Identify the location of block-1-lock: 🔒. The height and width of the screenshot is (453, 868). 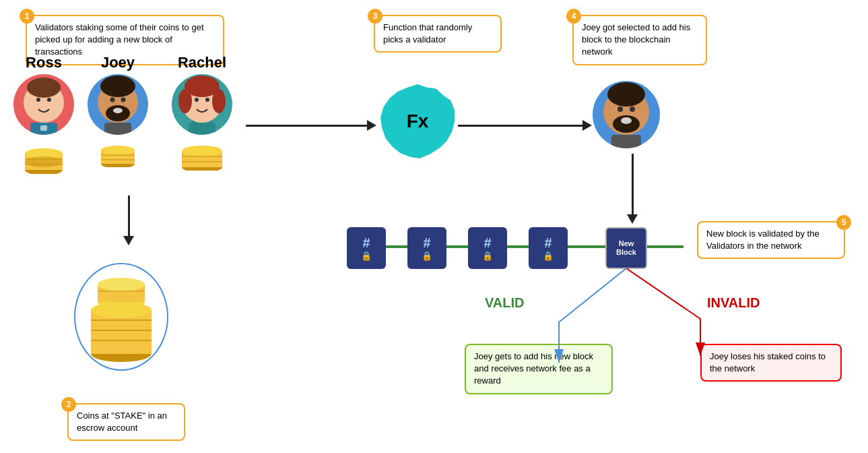
(366, 256).